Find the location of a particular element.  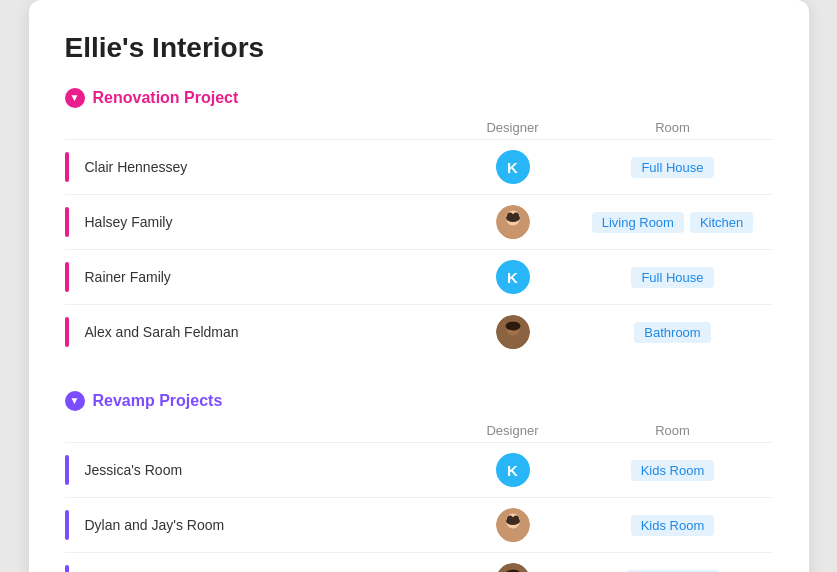

row-name-text: Clair Hennessey is located at coordinates (136, 167).